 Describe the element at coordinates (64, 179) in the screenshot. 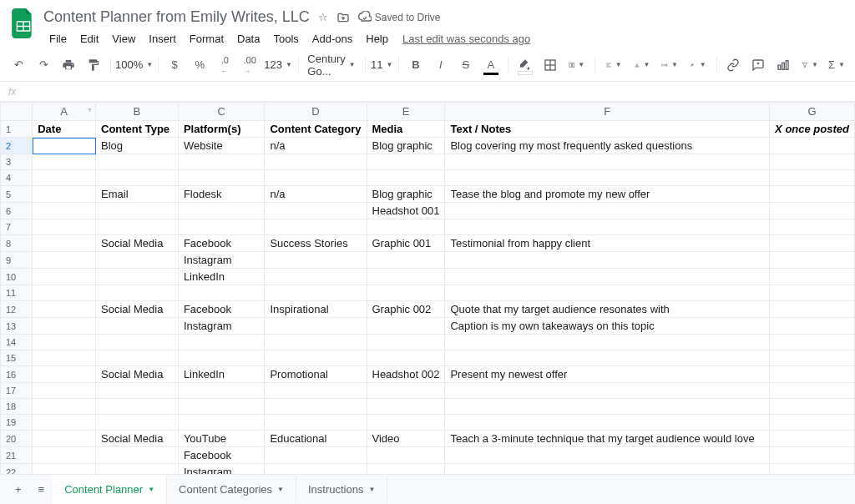

I see `cell-A4` at that location.